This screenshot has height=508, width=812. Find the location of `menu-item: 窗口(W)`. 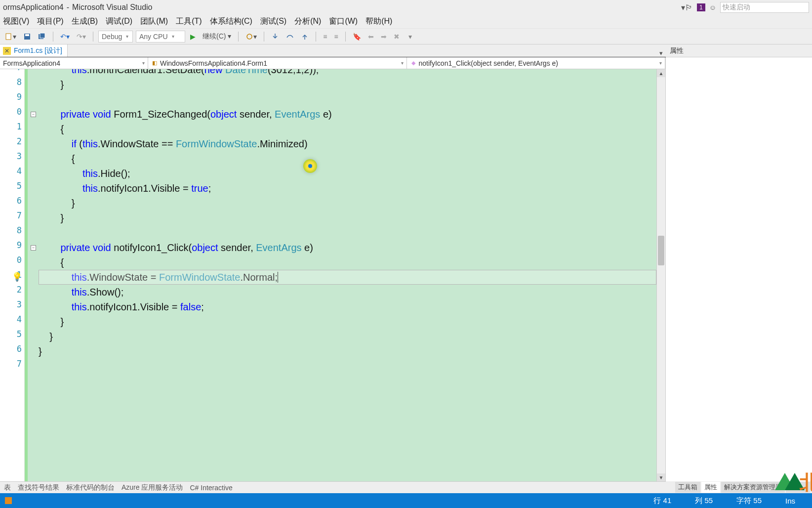

menu-item: 窗口(W) is located at coordinates (343, 22).